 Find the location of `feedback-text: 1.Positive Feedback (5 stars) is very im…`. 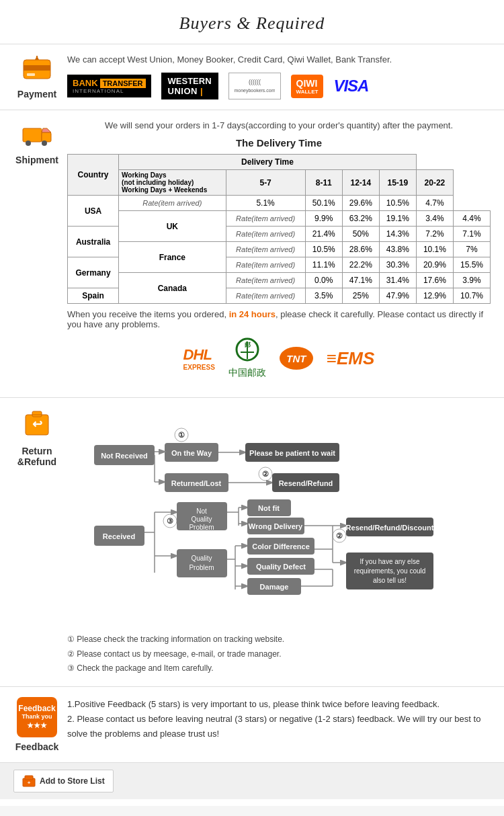

feedback-text: 1.Positive Feedback (5 stars) is very im… is located at coordinates (279, 719).